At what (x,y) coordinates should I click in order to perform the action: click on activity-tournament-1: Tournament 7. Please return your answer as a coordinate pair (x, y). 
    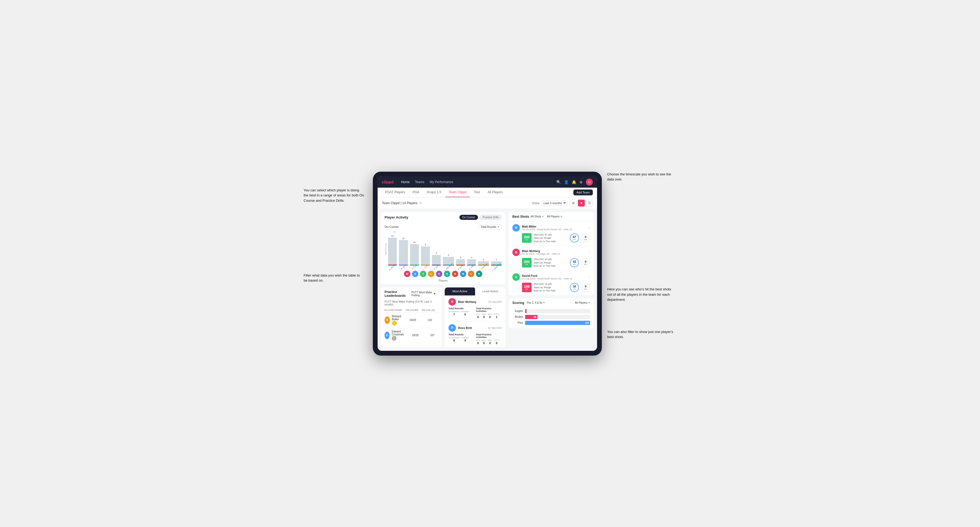
    Looking at the image, I should click on (454, 313).